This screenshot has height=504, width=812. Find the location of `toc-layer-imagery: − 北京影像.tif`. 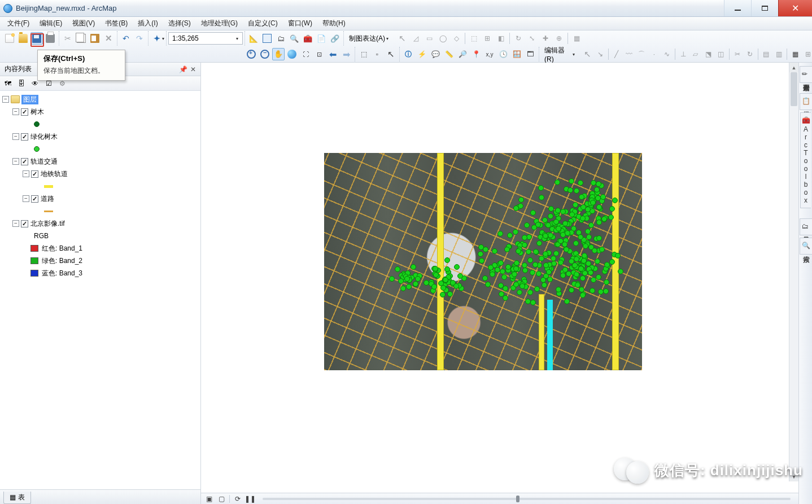

toc-layer-imagery: − 北京影像.tif is located at coordinates (101, 223).